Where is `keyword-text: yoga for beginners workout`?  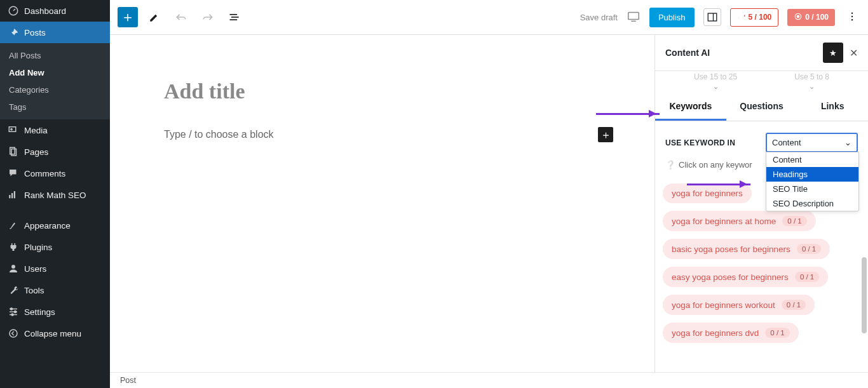
keyword-text: yoga for beginners workout is located at coordinates (723, 305).